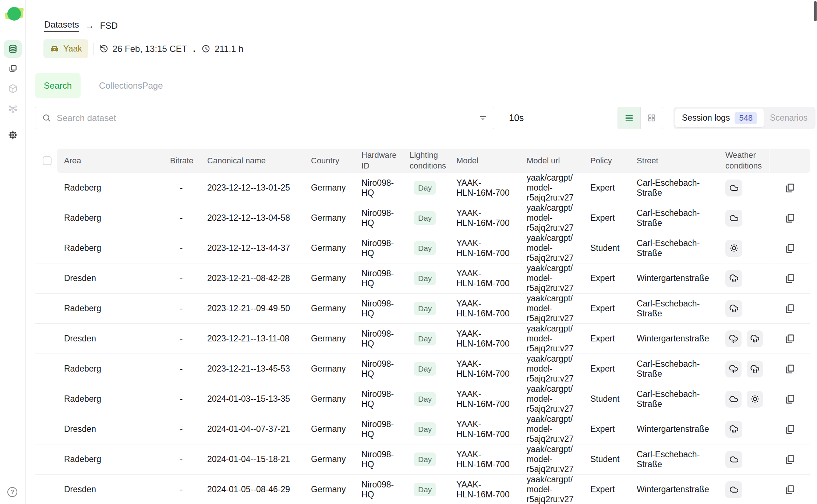 This screenshot has height=504, width=817. I want to click on table-row: Dresden-2024-01-04--07-37-21GermanyNiro0…, so click(422, 429).